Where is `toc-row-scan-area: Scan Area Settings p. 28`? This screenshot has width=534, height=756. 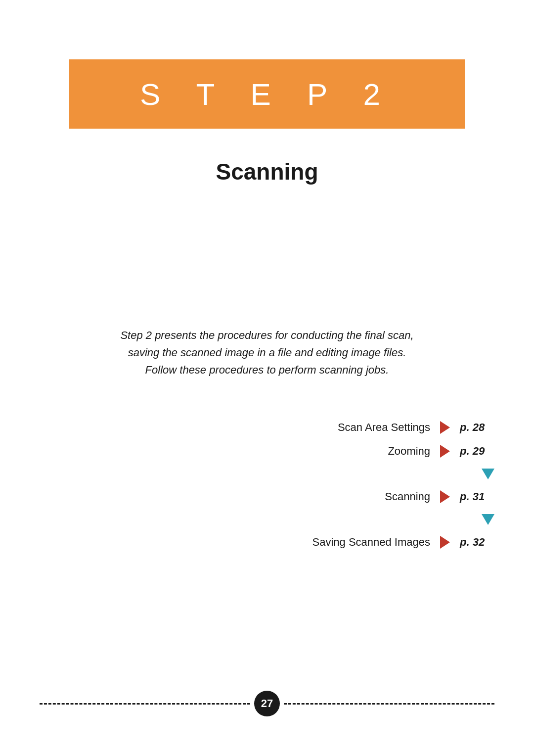 toc-row-scan-area: Scan Area Settings p. 28 is located at coordinates (416, 427).